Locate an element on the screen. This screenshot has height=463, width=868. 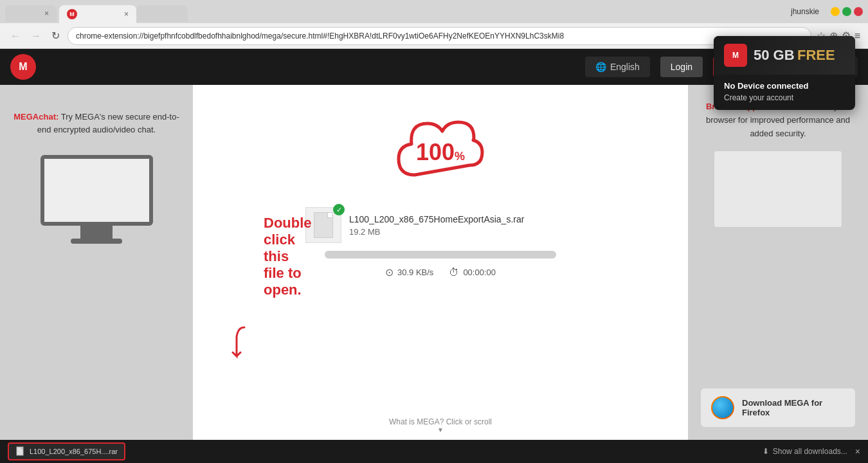
download-time-stat: ⏱ 00:00:00 is located at coordinates (472, 273).